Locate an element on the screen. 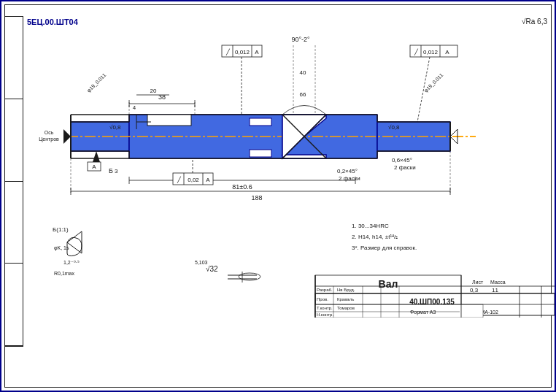 This screenshot has height=392, width=556. svg-text: Лист is located at coordinates (478, 282).